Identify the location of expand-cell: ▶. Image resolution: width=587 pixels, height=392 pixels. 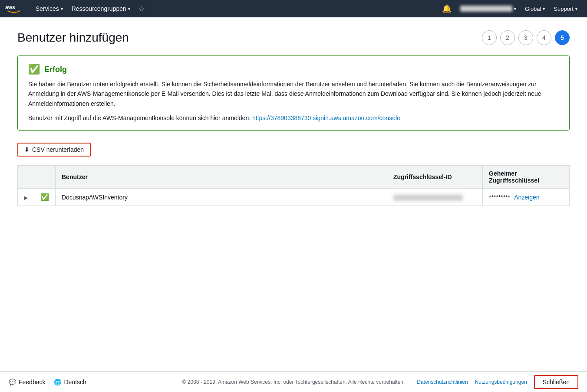
(26, 197).